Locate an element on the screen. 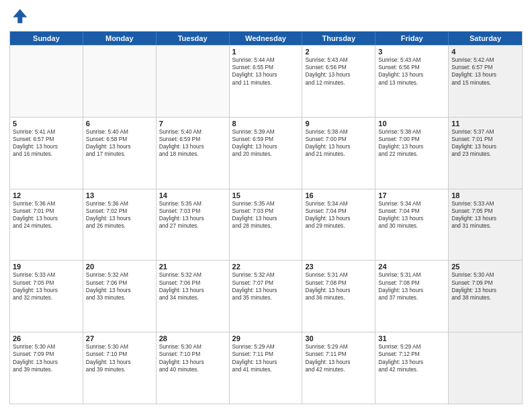 This screenshot has height=411, width=532. cell-line: Sunrise: 5:34 AM is located at coordinates (339, 204).